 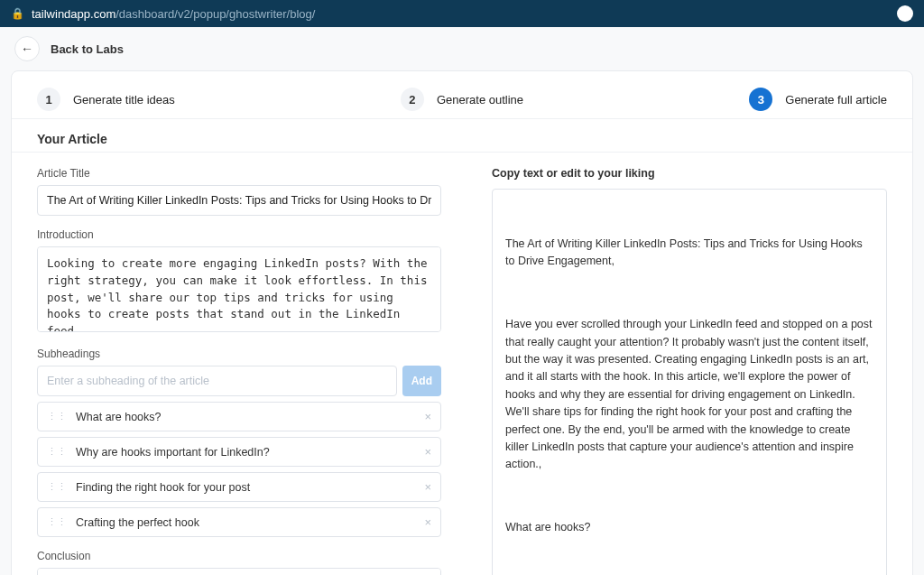 What do you see at coordinates (818, 99) in the screenshot?
I see `step-3: 3 Generate full article` at bounding box center [818, 99].